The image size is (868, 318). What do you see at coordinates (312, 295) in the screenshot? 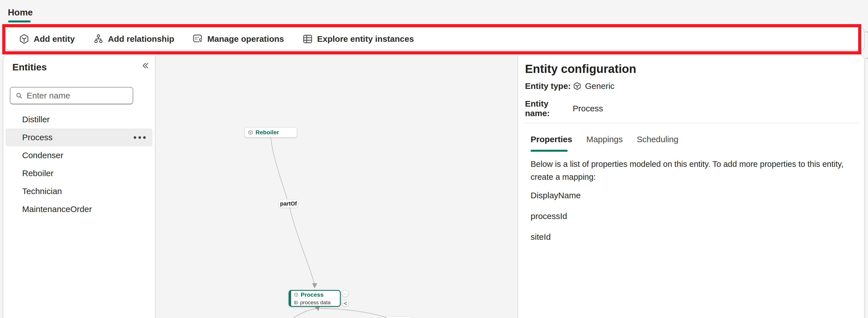
I see `node-label: Process` at bounding box center [312, 295].